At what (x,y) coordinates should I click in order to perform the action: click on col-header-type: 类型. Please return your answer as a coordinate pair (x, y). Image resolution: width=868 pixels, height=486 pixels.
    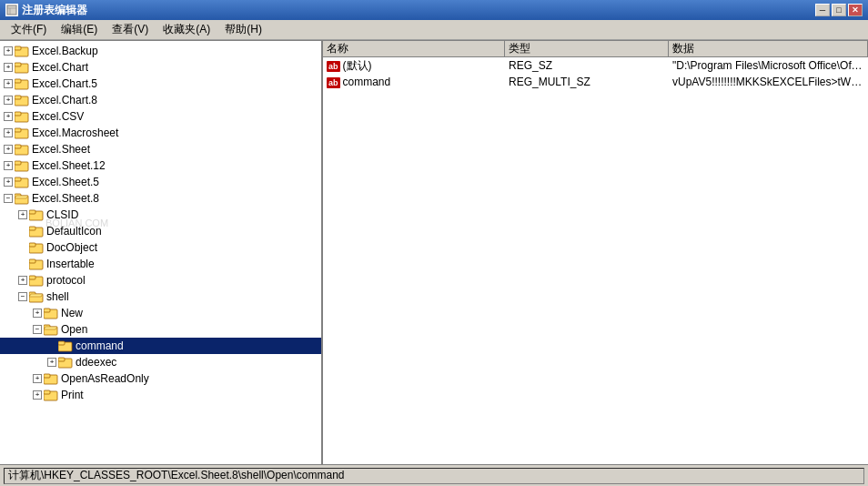
    Looking at the image, I should click on (587, 49).